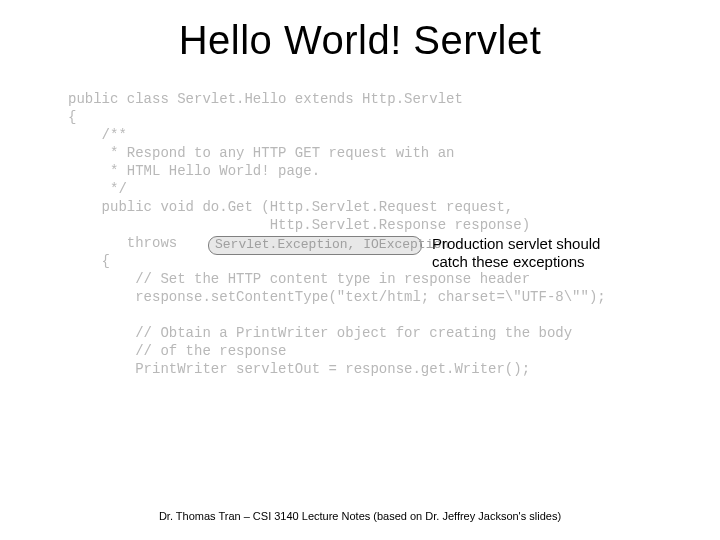 The image size is (720, 540). What do you see at coordinates (299, 369) in the screenshot?
I see `code-line: PrintWriter servletOut = response.get.Wr…` at bounding box center [299, 369].